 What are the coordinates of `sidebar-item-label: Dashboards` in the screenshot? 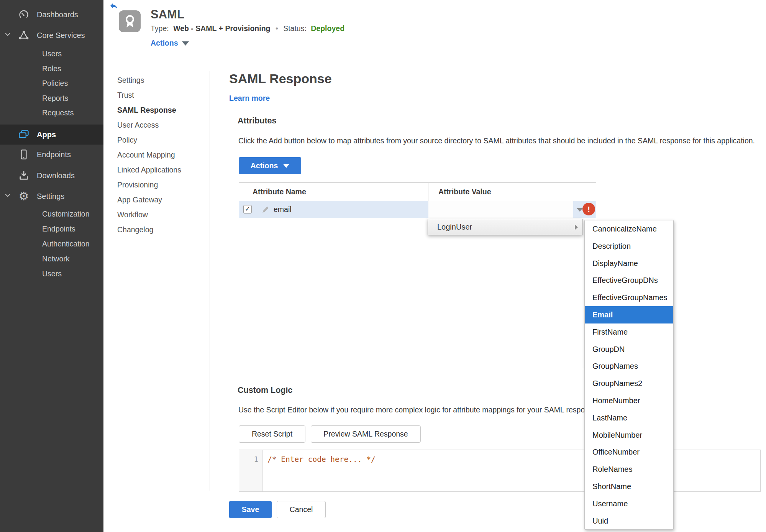 It's located at (57, 15).